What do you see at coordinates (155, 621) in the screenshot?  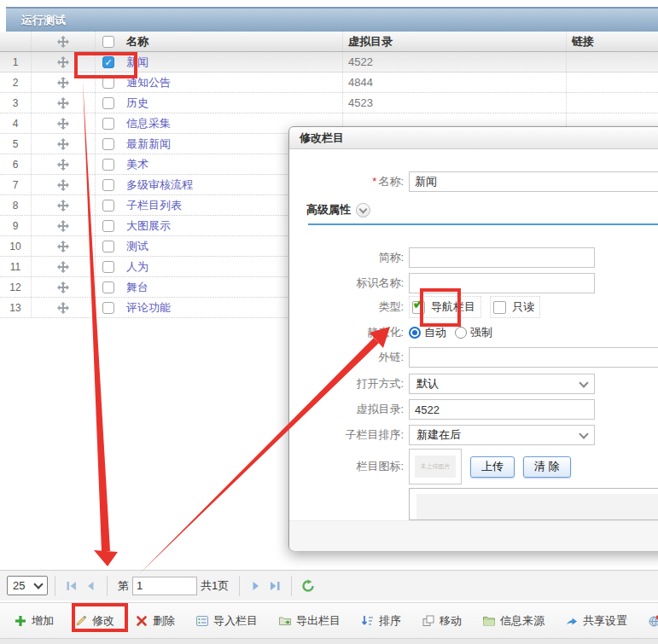 I see `toolbar-button-del: 删除` at bounding box center [155, 621].